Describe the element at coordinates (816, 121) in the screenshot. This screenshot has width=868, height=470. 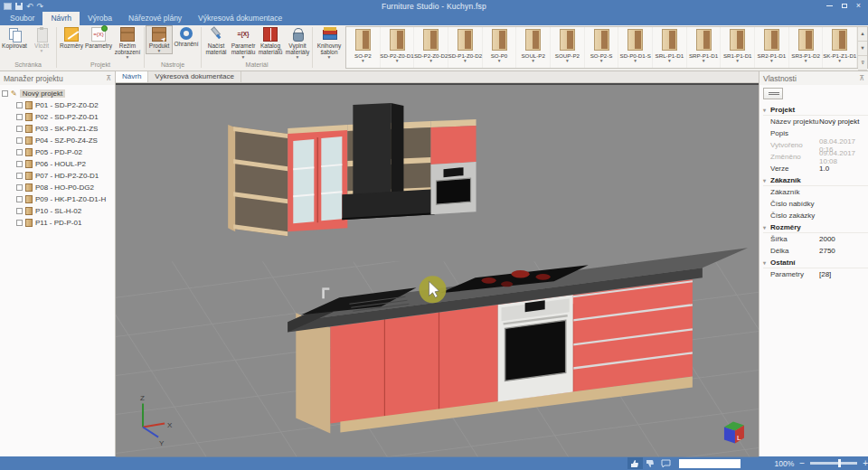
I see `property-row: Název projektuNový projekt` at that location.